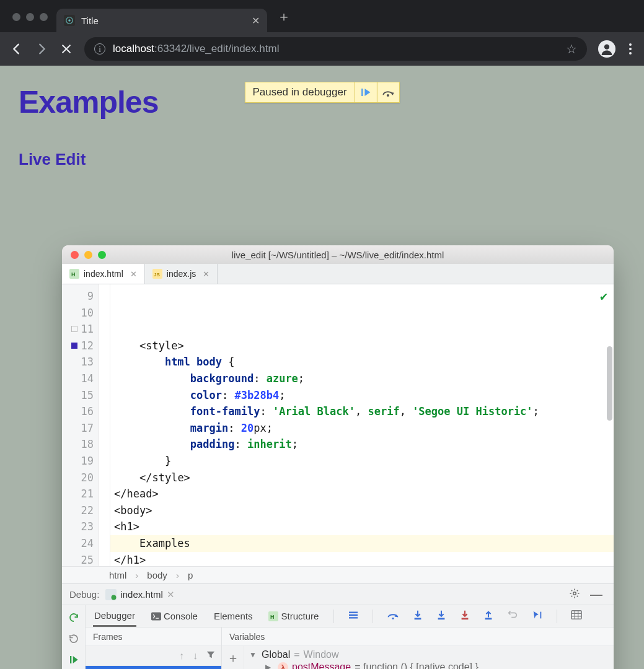  Describe the element at coordinates (575, 595) in the screenshot. I see `debug-settings-icon` at that location.